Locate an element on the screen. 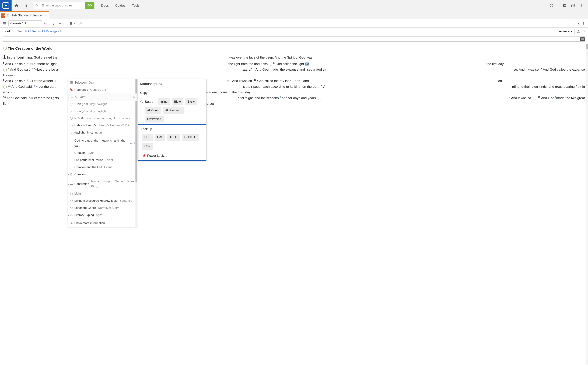 The width and height of the screenshot is (588, 367). columns-icon is located at coordinates (71, 23).